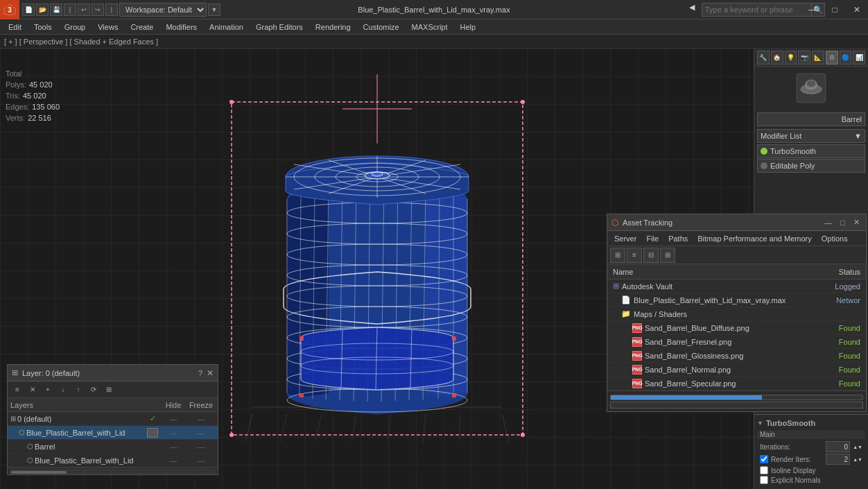  I want to click on nav-icon: ◀, so click(692, 7).